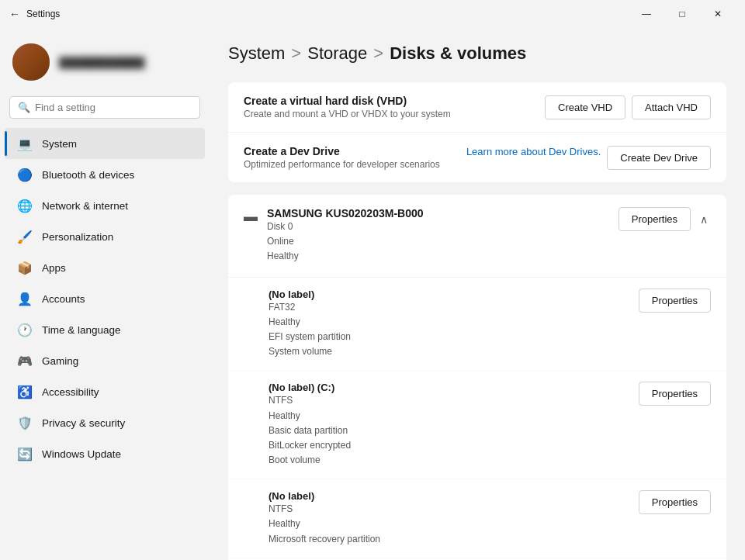  I want to click on sidebar-item-system-label: System, so click(59, 144).